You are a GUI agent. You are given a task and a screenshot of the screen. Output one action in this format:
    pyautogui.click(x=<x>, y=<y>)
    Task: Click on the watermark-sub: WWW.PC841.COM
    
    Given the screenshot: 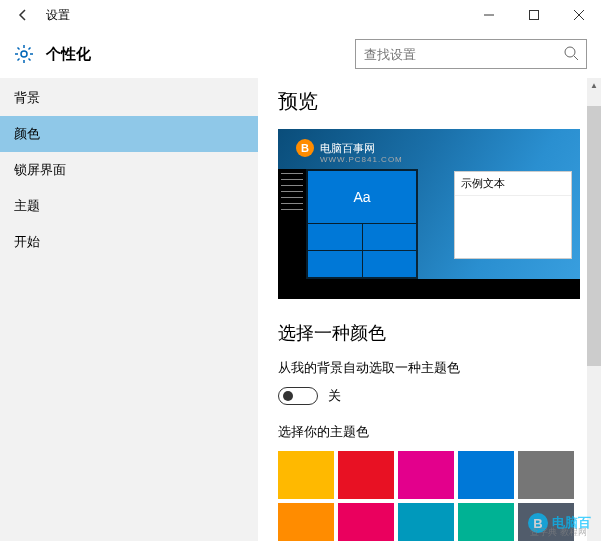 What is the action you would take?
    pyautogui.click(x=362, y=160)
    